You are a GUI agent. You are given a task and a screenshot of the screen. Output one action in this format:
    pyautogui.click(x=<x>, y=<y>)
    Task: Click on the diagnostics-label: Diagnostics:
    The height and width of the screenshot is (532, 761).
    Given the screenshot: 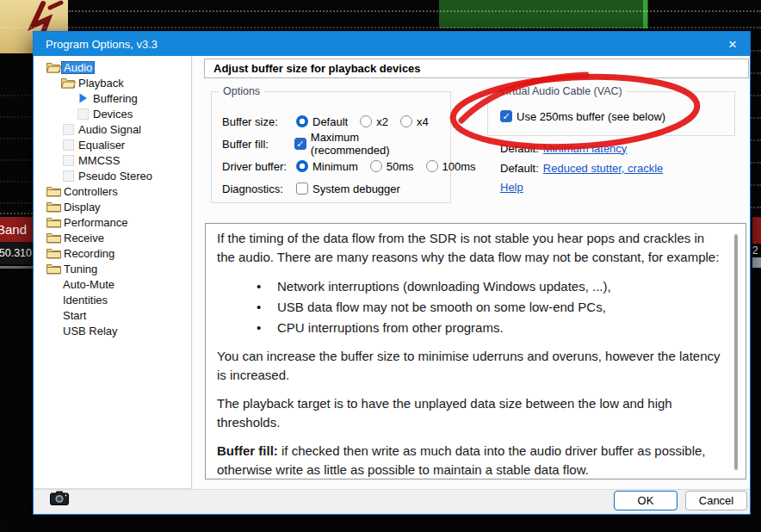 What is the action you would take?
    pyautogui.click(x=259, y=189)
    